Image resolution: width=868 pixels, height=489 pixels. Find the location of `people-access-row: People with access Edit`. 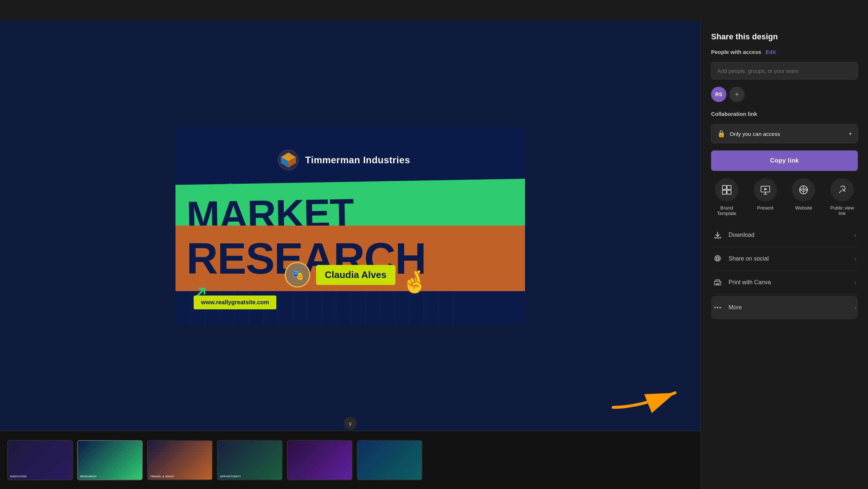

people-access-row: People with access Edit is located at coordinates (784, 52).